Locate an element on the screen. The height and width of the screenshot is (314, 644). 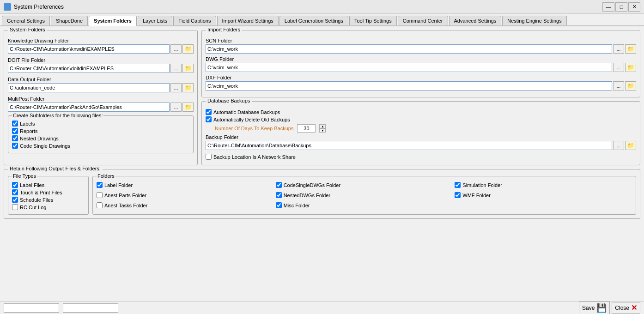
multipost-folder-input is located at coordinates (89, 107).